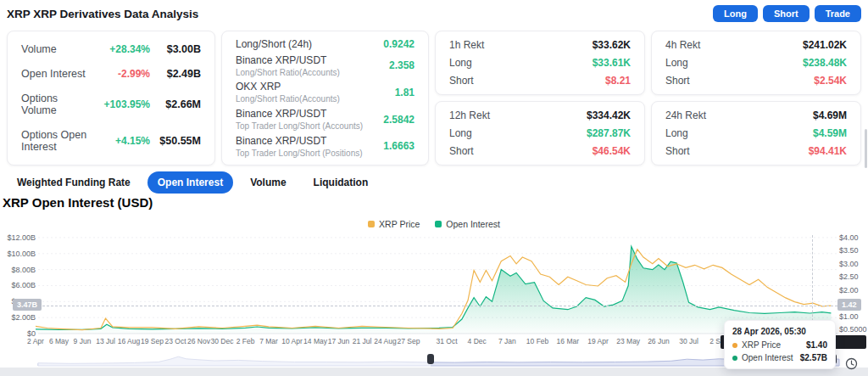  What do you see at coordinates (402, 65) in the screenshot?
I see `ratio-value: 2.358` at bounding box center [402, 65].